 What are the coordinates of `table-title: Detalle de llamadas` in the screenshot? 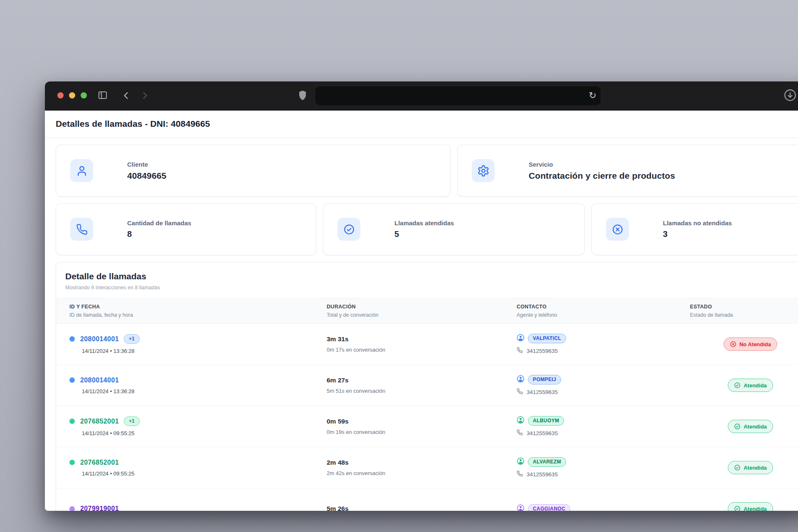 It's located at (427, 276).